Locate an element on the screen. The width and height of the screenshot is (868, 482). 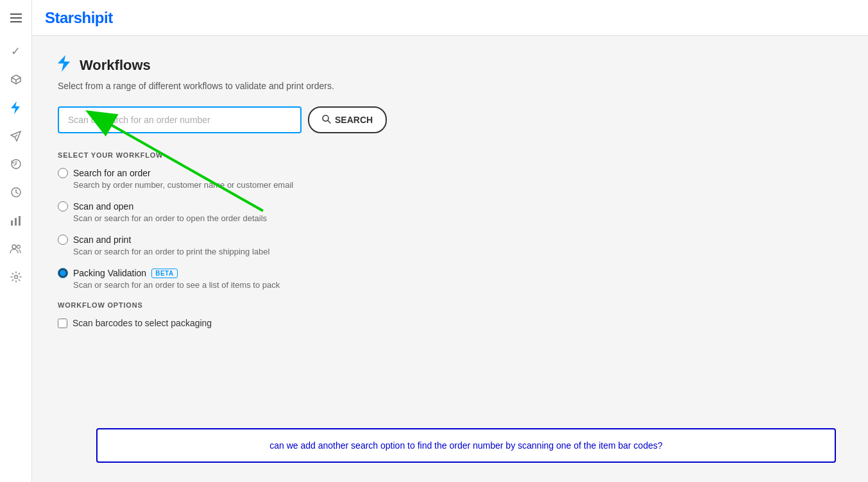
checkbox-scan-barcodes is located at coordinates (63, 323).